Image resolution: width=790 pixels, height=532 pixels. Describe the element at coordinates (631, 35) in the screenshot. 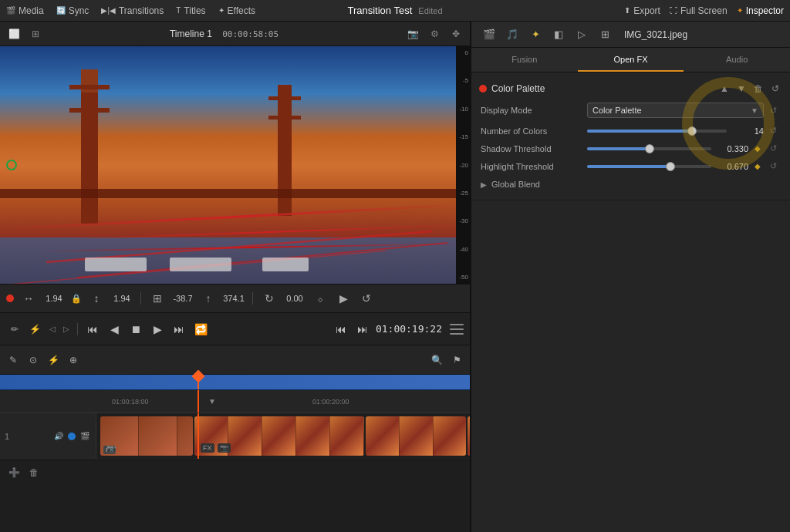

I see `inspector-panel-header: 🎬 🎵 ✦ ◧ ▷ ⊞ IMG_3021.jpeg` at that location.